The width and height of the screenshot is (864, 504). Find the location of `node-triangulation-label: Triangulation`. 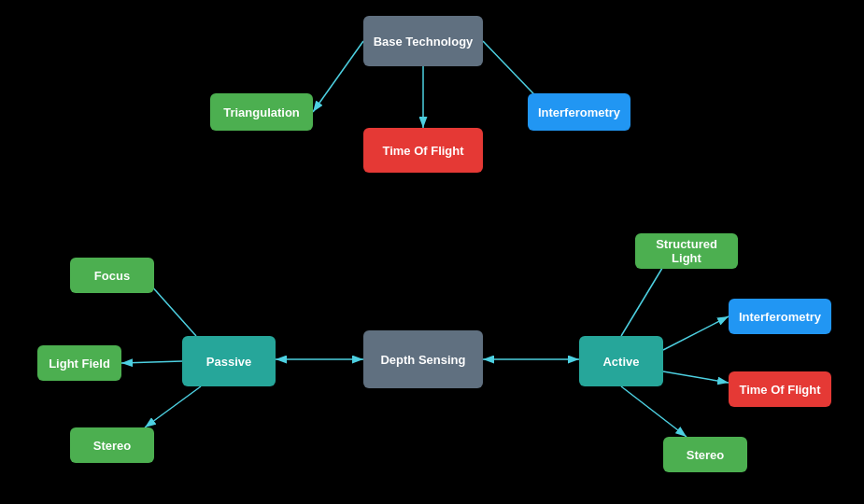

node-triangulation-label: Triangulation is located at coordinates (262, 112).